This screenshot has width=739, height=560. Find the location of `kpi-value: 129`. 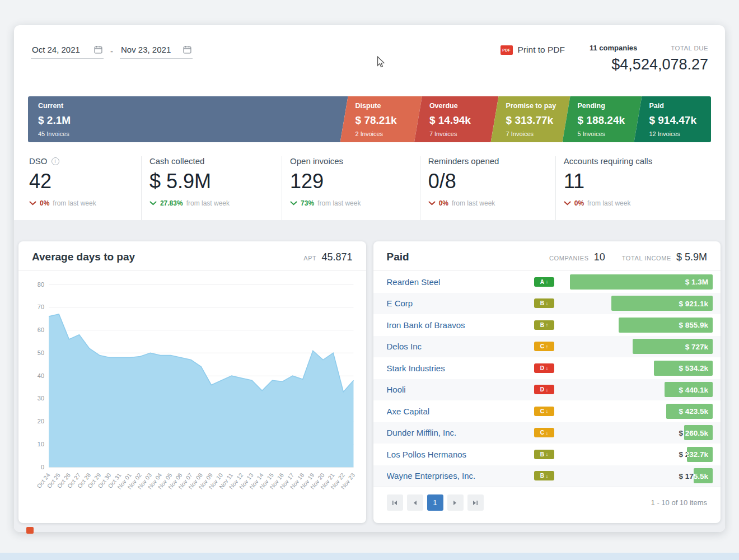

kpi-value: 129 is located at coordinates (352, 181).